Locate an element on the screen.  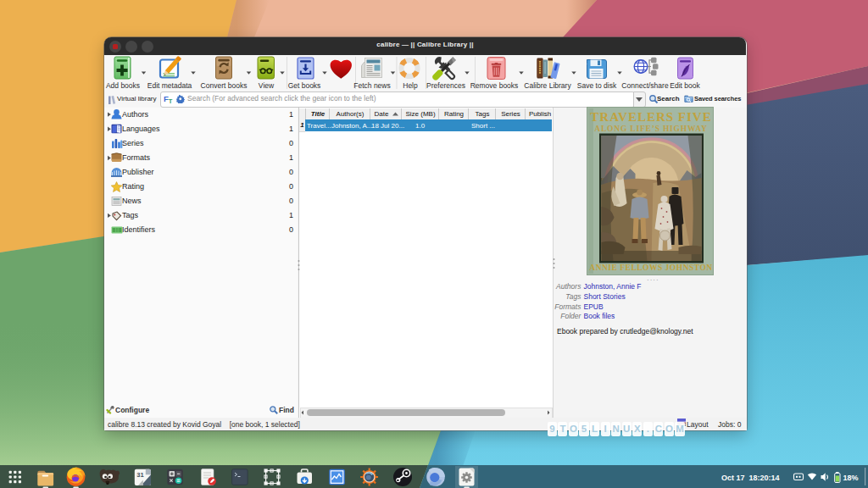
svg-text: Oct 17 18:20:14 is located at coordinates (751, 478).